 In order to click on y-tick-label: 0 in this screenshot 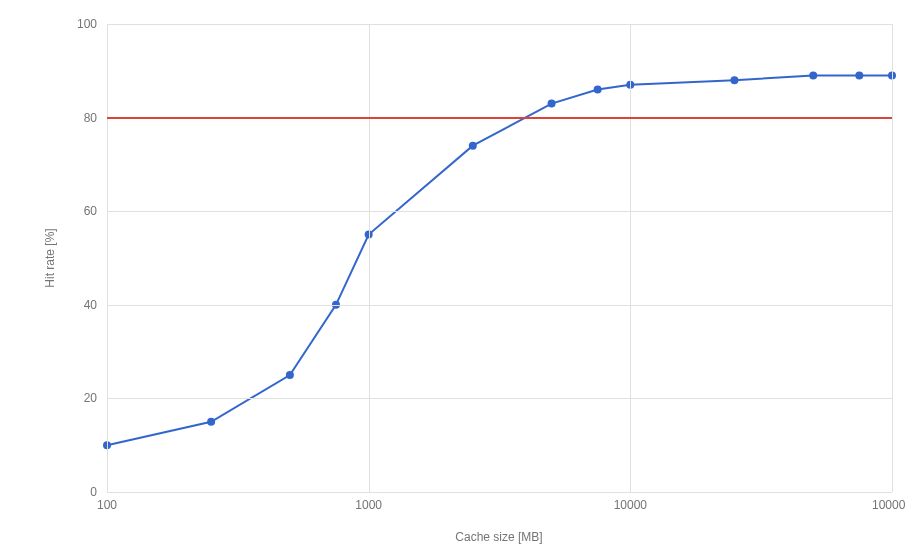, I will do `click(94, 492)`.